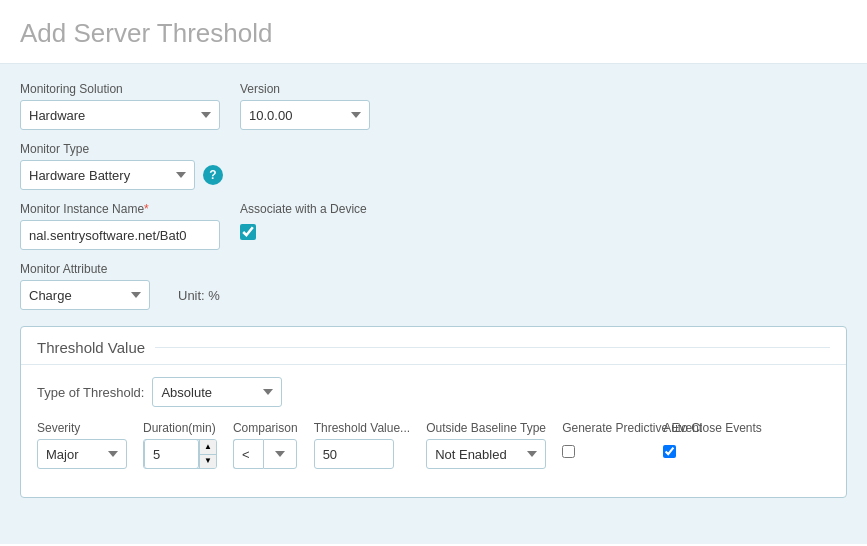 This screenshot has height=546, width=867. What do you see at coordinates (362, 445) in the screenshot?
I see `threshold-value-col: Threshold Value...` at bounding box center [362, 445].